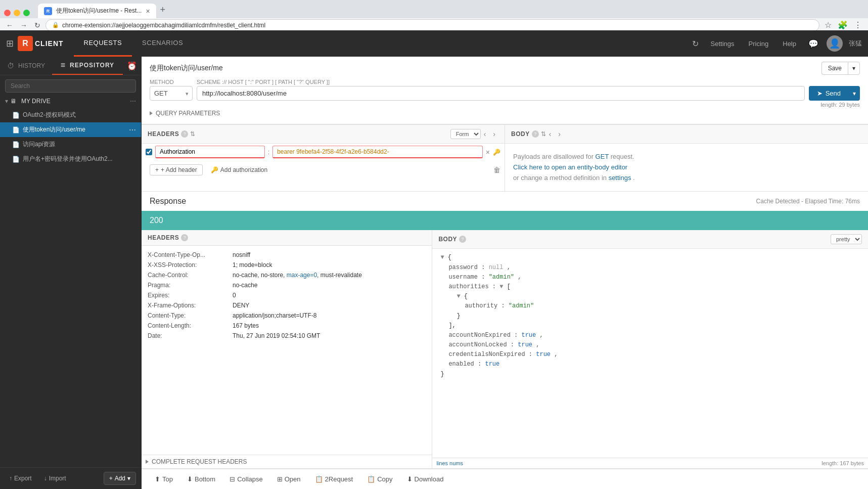  What do you see at coordinates (239, 170) in the screenshot?
I see `add-auth-btn: 🔑 Add authorization` at bounding box center [239, 170].